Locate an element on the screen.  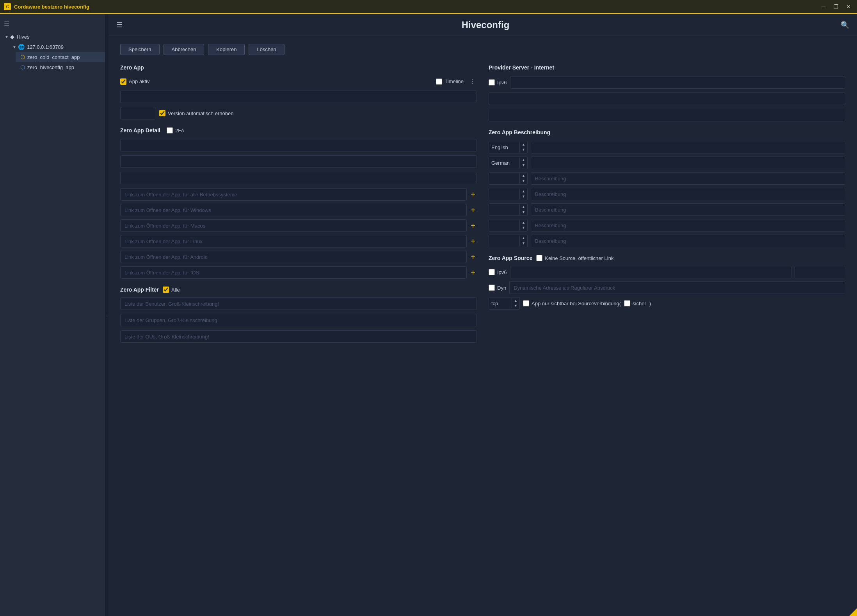
version-number-input: 0 is located at coordinates (138, 113).